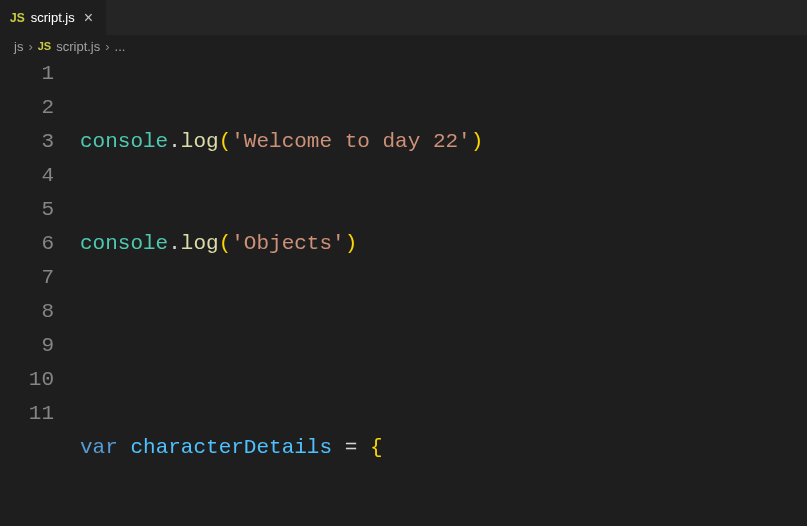 Image resolution: width=807 pixels, height=526 pixels. I want to click on tab-script-js: JS script.js ×, so click(54, 18).